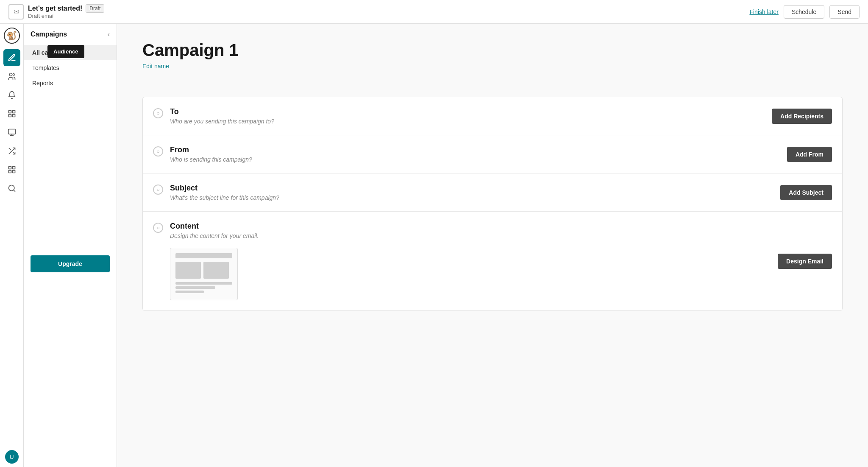 The width and height of the screenshot is (868, 467). What do you see at coordinates (472, 188) in the screenshot?
I see `step-subject-title: Subject` at bounding box center [472, 188].